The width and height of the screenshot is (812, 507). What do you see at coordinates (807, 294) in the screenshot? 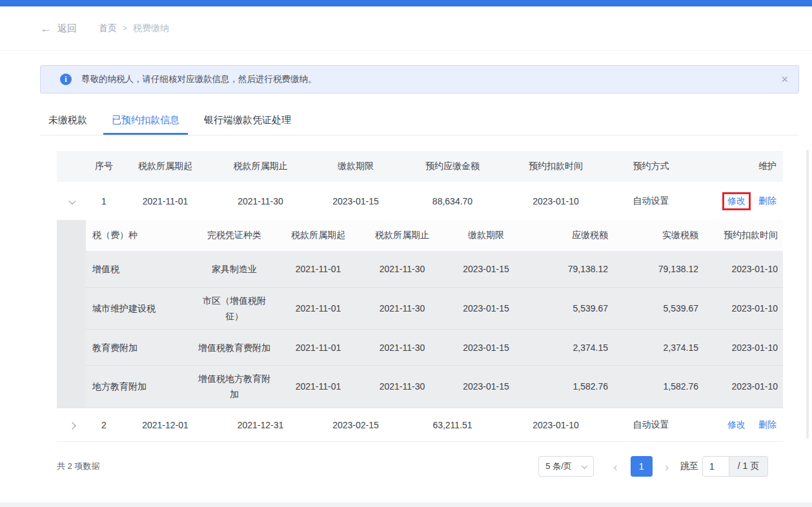
I see `scrollbar-thumb` at bounding box center [807, 294].